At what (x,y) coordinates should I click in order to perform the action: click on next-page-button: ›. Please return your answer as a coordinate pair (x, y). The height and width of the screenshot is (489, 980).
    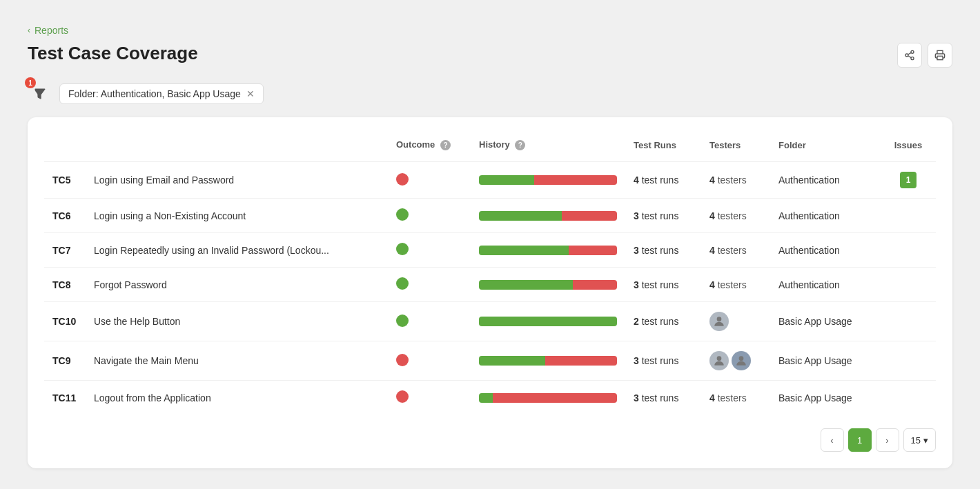
    Looking at the image, I should click on (888, 440).